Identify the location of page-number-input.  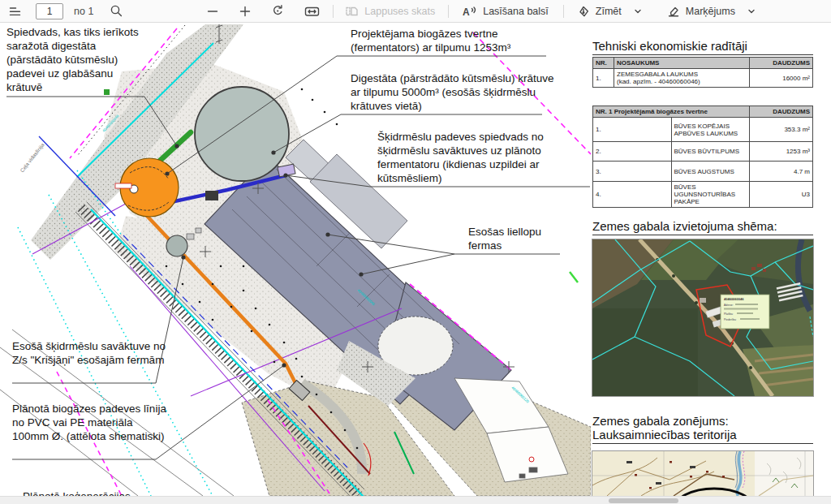
(50, 11).